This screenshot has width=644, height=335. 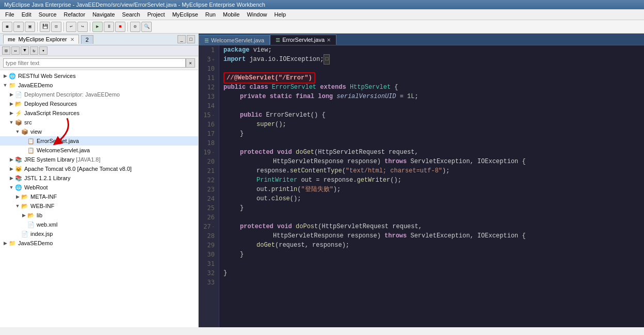 I want to click on arrow-javasedemo: ▶, so click(x=5, y=243).